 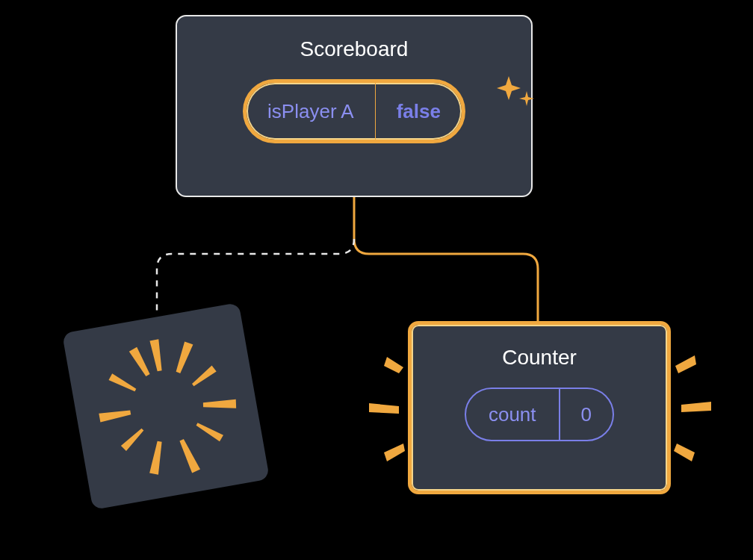 I want to click on counter-node: Counter count 0, so click(x=539, y=408).